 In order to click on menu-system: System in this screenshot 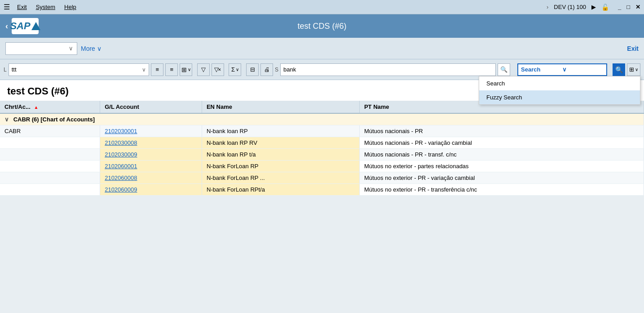, I will do `click(46, 7)`.